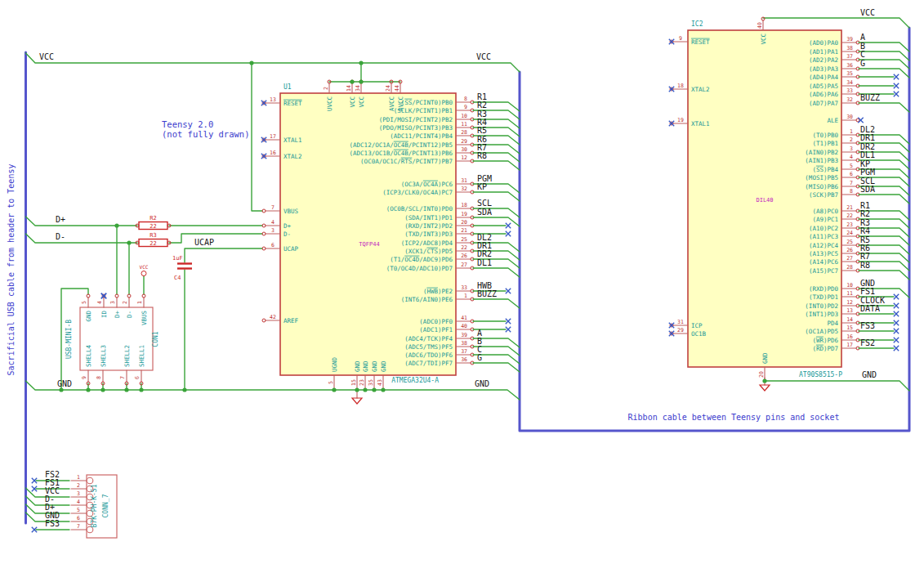 This screenshot has height=564, width=924. I want to click on pin-number: 24, so click(388, 88).